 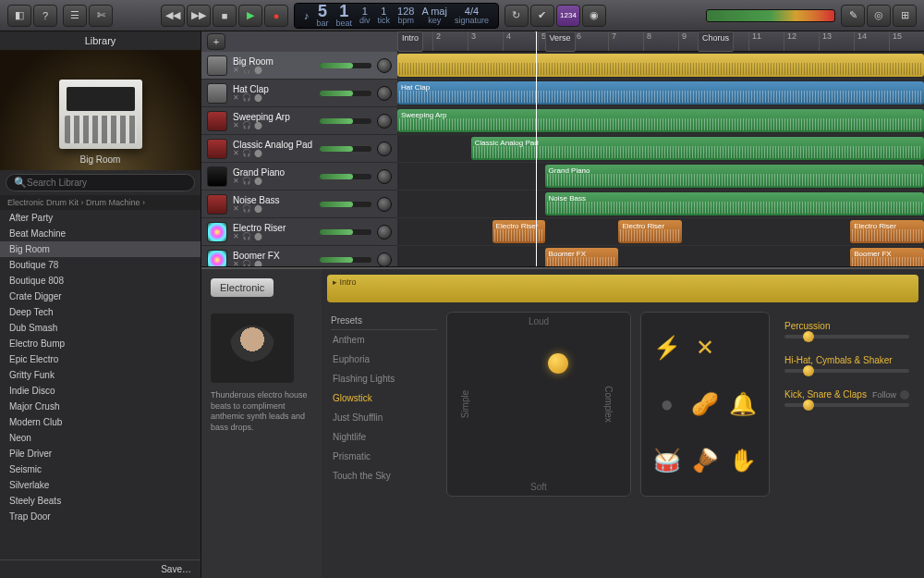 What do you see at coordinates (735, 176) in the screenshot?
I see `region: Grand Piano` at bounding box center [735, 176].